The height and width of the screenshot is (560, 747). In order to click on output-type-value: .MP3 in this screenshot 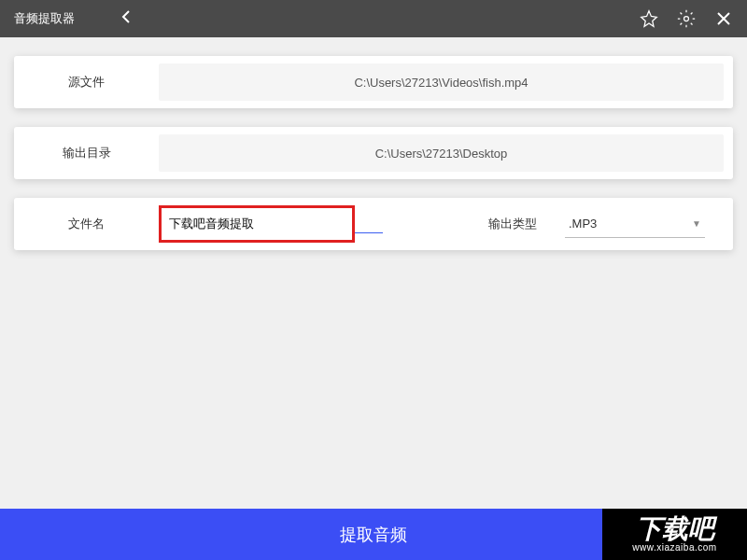, I will do `click(583, 224)`.